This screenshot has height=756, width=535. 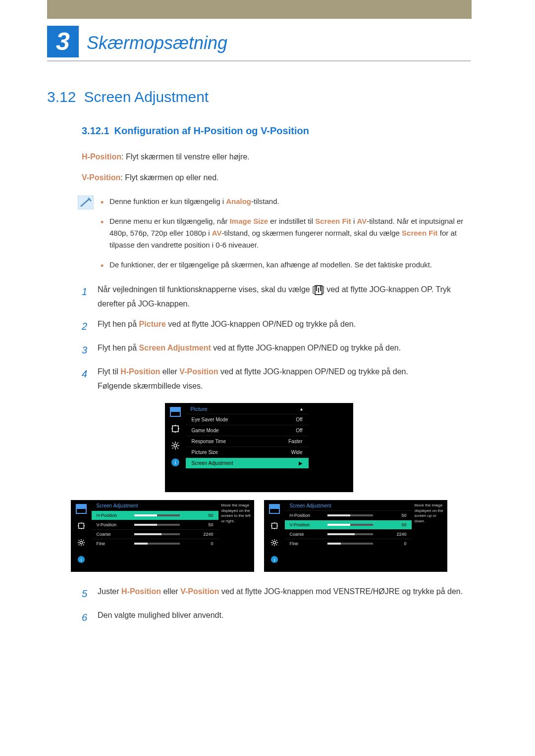 What do you see at coordinates (295, 442) in the screenshot?
I see `osd-row-value: Faster` at bounding box center [295, 442].